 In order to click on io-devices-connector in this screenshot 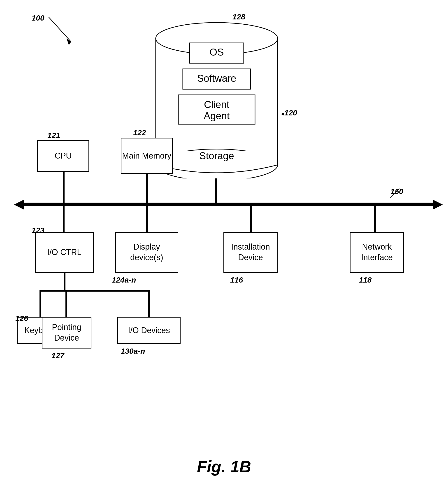, I will do `click(149, 303)`.